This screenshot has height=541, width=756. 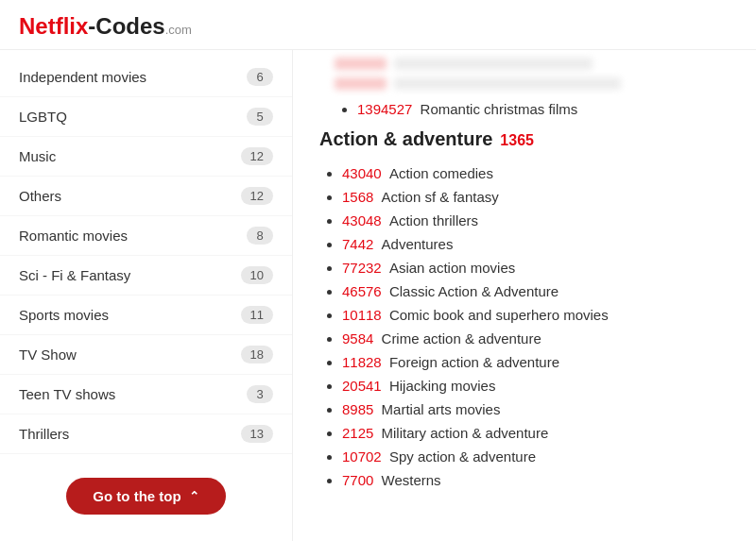 What do you see at coordinates (146, 196) in the screenshot?
I see `sidebar-item-3: Others 12` at bounding box center [146, 196].